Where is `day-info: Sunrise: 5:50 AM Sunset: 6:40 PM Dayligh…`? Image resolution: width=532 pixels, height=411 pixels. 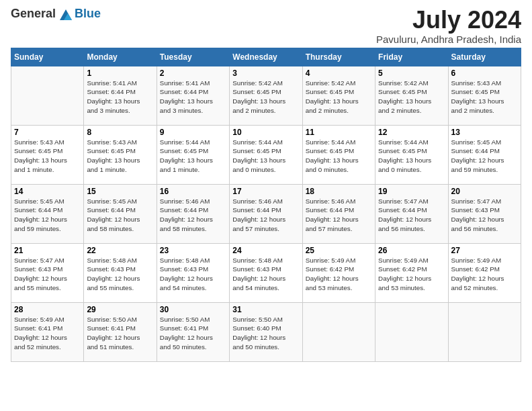 day-info: Sunrise: 5:50 AM Sunset: 6:40 PM Dayligh… is located at coordinates (266, 333).